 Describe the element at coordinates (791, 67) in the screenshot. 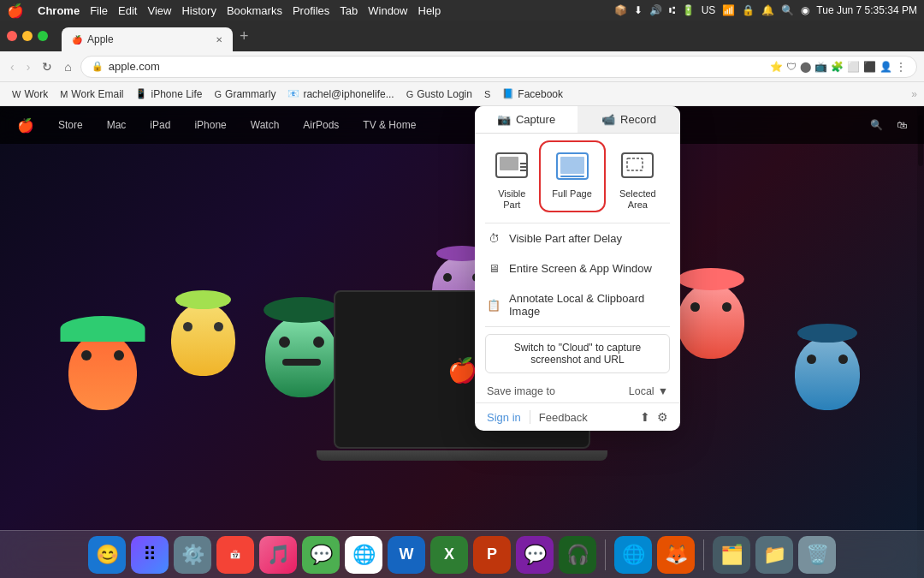

I see `shield-icon: 🛡` at that location.